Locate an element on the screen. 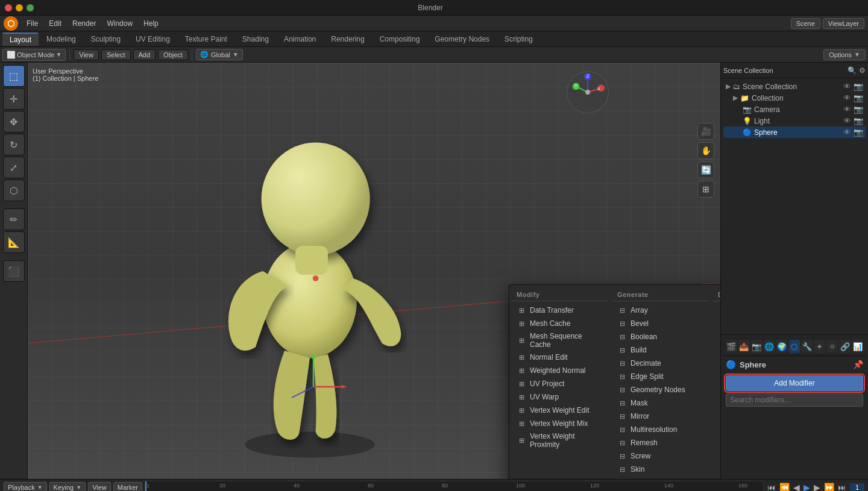 This screenshot has height=491, width=868. outliner-collection: ▶ 📁 Collection 👁 📷 is located at coordinates (794, 98).